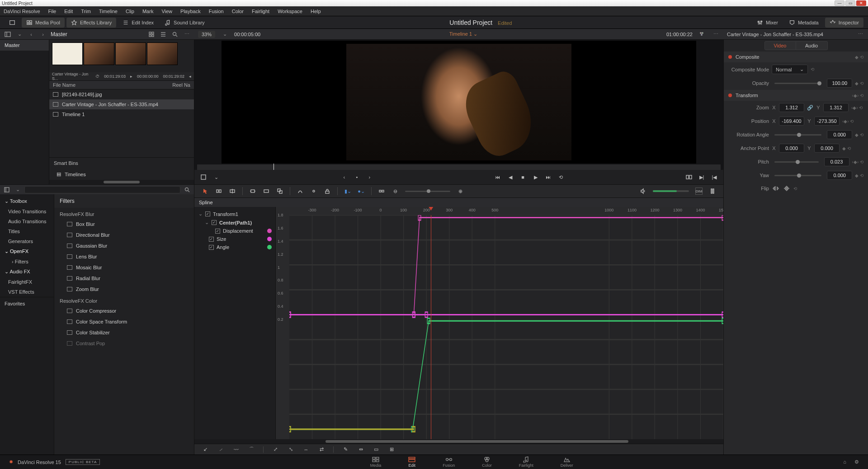 This screenshot has width=868, height=469. I want to click on inspector-tab-audio: Audio, so click(812, 46).